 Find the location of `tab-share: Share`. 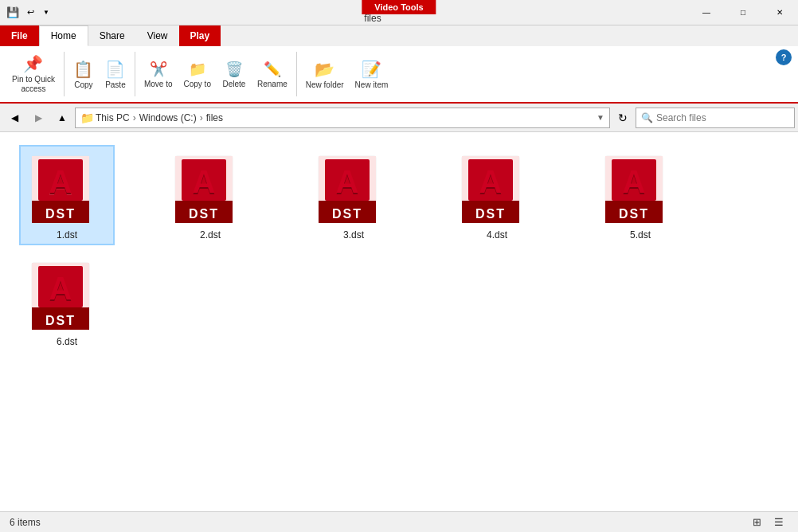

tab-share: Share is located at coordinates (112, 36).